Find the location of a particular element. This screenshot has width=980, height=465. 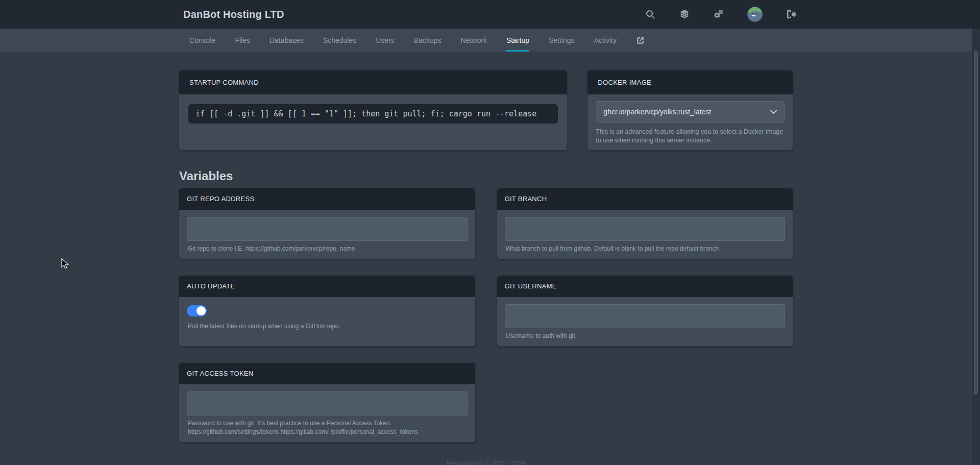

variable-card-git-access-token: GIT ACCESS TOKEN Password to use with gi… is located at coordinates (327, 402).